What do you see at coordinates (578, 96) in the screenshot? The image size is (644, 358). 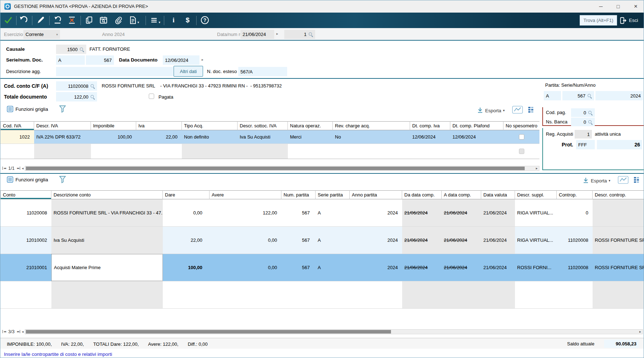 I see `partita-num-field: 567` at bounding box center [578, 96].